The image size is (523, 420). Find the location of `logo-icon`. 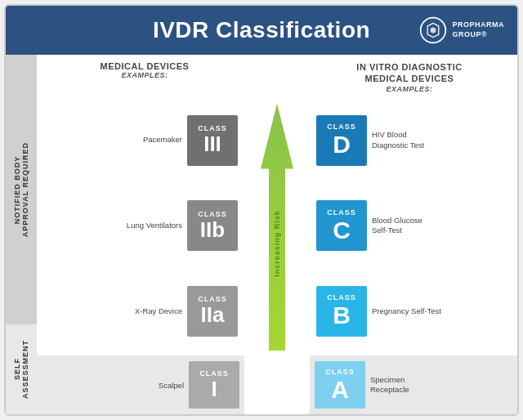

logo-icon is located at coordinates (433, 30).